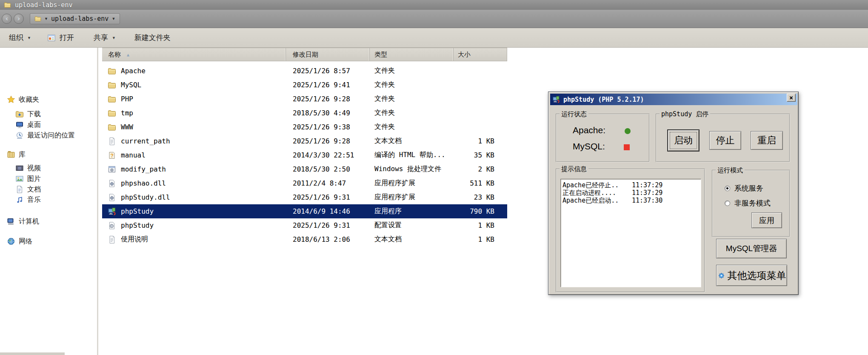  What do you see at coordinates (631, 185) in the screenshot?
I see `log-entry: Apache已经停止.. 11:37:29` at bounding box center [631, 185].